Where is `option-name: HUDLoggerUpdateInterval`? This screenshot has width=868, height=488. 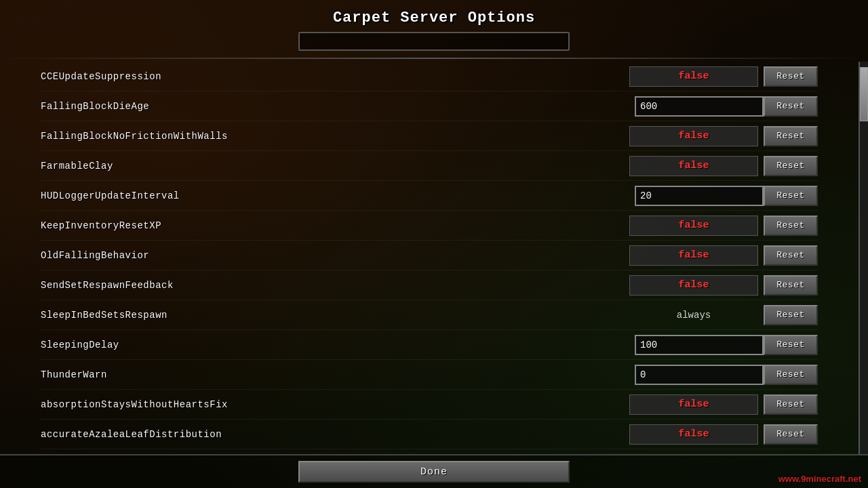
option-name: HUDLoggerUpdateInterval is located at coordinates (338, 196).